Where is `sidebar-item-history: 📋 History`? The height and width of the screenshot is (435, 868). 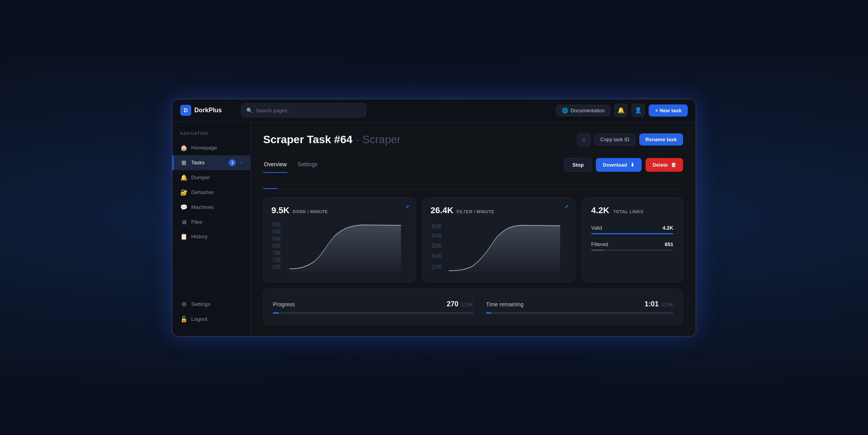 sidebar-item-history: 📋 History is located at coordinates (211, 237).